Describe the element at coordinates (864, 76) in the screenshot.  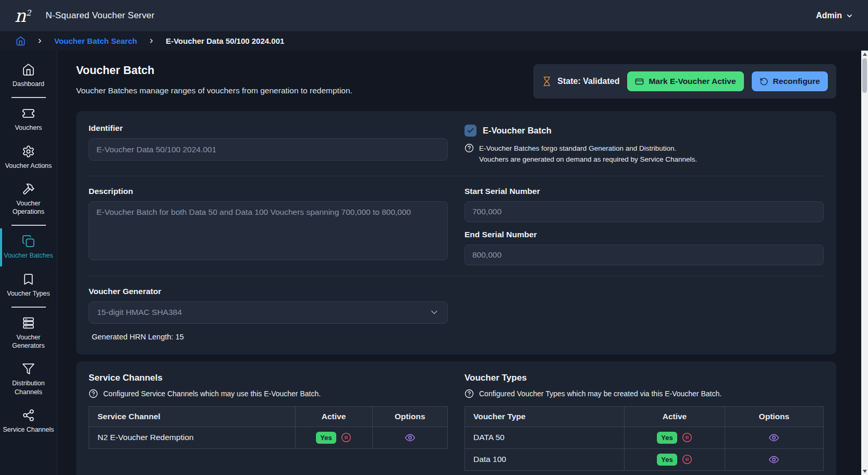
I see `scrollbar-thumb` at that location.